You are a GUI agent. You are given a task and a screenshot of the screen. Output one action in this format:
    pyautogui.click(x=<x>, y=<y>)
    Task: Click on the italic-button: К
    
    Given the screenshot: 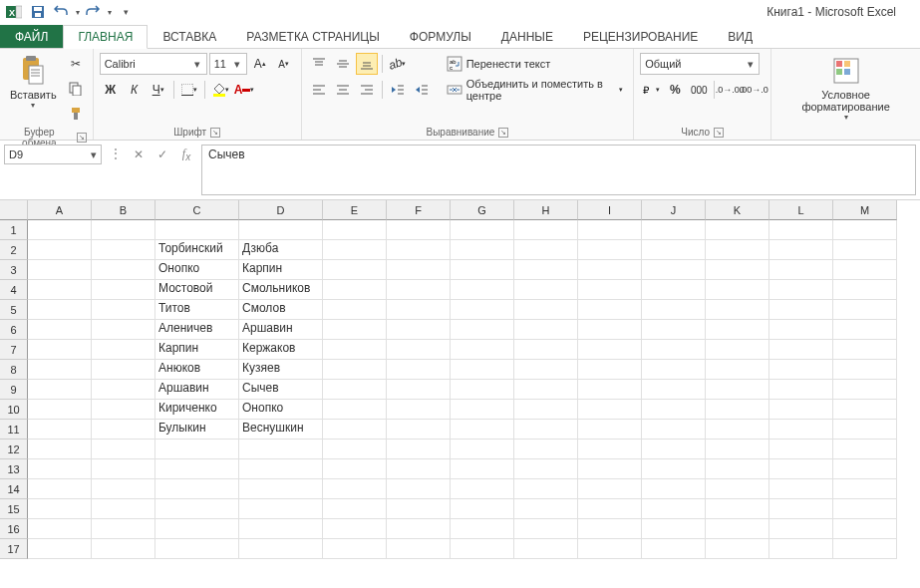 What is the action you would take?
    pyautogui.click(x=135, y=90)
    